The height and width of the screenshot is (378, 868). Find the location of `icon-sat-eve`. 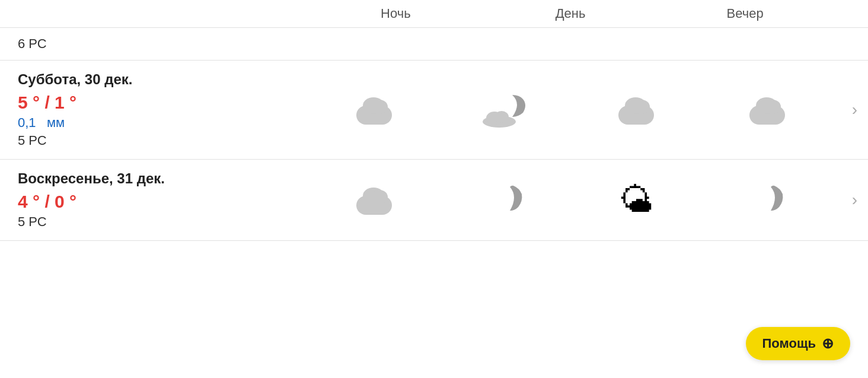

icon-sat-eve is located at coordinates (767, 110).